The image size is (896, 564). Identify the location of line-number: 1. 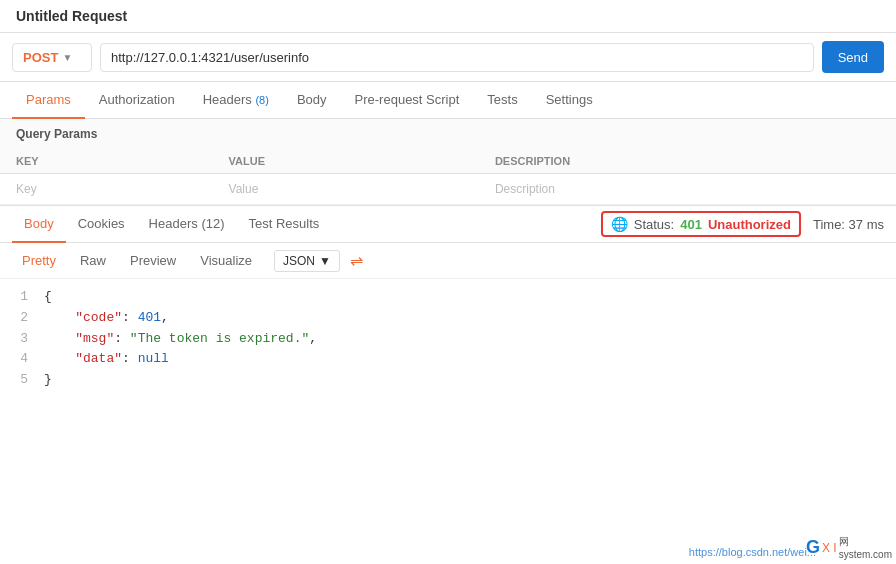
(20, 298).